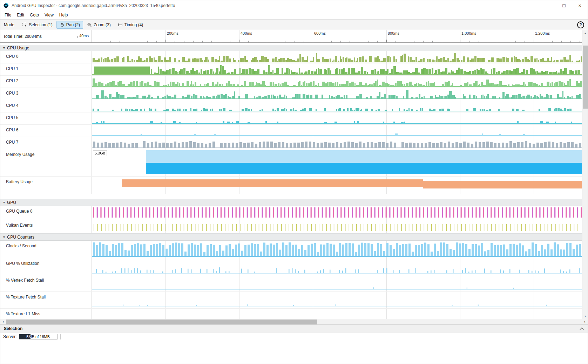 The image size is (588, 364). Describe the element at coordinates (564, 6) in the screenshot. I see `maximize-button: □` at that location.